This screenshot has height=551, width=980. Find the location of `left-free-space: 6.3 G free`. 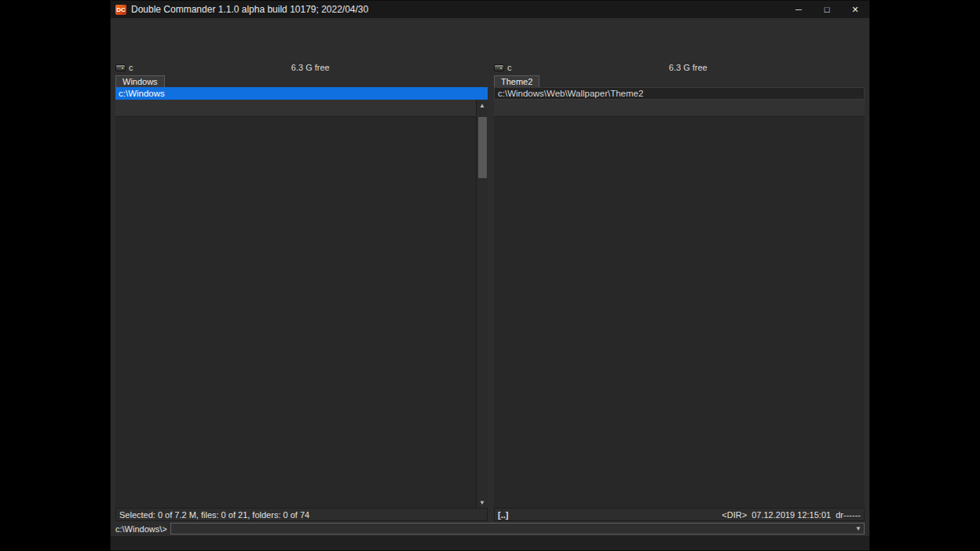

left-free-space: 6.3 G free is located at coordinates (311, 68).